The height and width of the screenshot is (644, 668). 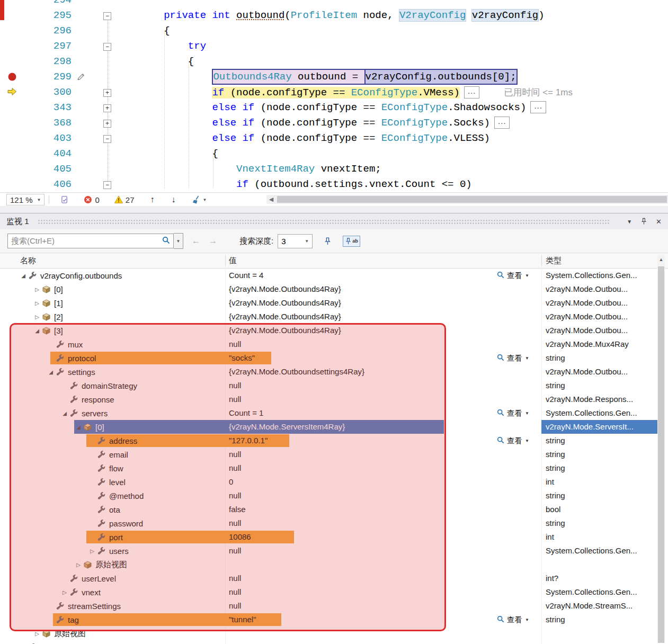 What do you see at coordinates (334, 169) in the screenshot?
I see `code-line: 405 VnextItem4Ray vnextItem;` at bounding box center [334, 169].